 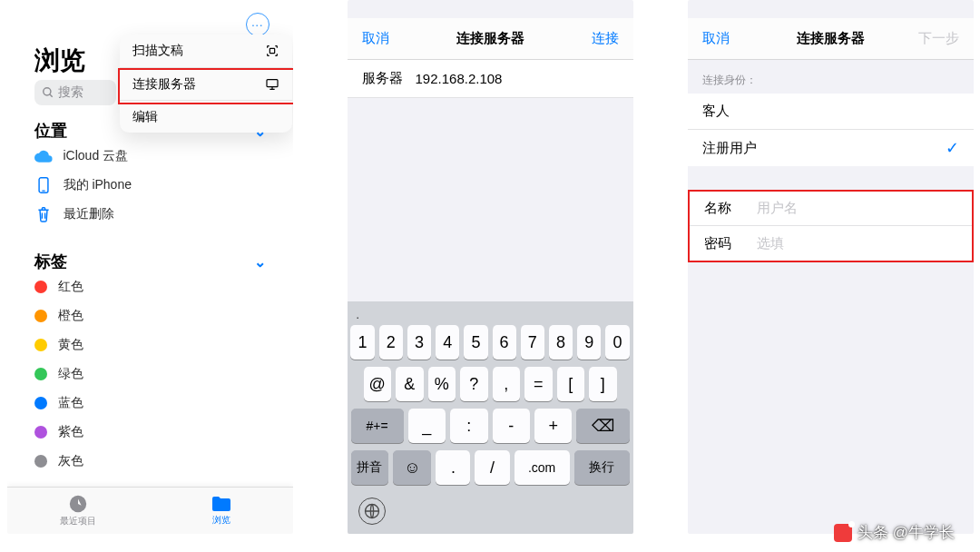 I want to click on cell-label: 客人, so click(x=716, y=111).